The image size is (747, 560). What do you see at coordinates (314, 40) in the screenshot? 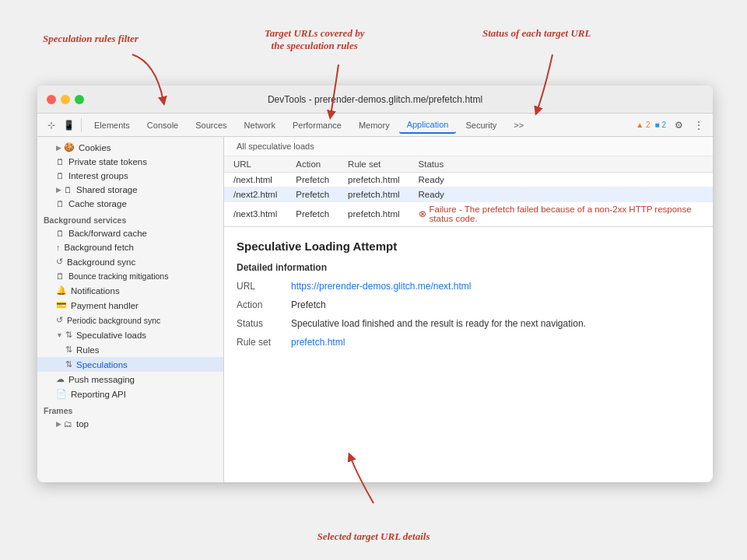
I see `annotation-target-urls: Target URLs covered bythe speculation ru…` at bounding box center [314, 40].